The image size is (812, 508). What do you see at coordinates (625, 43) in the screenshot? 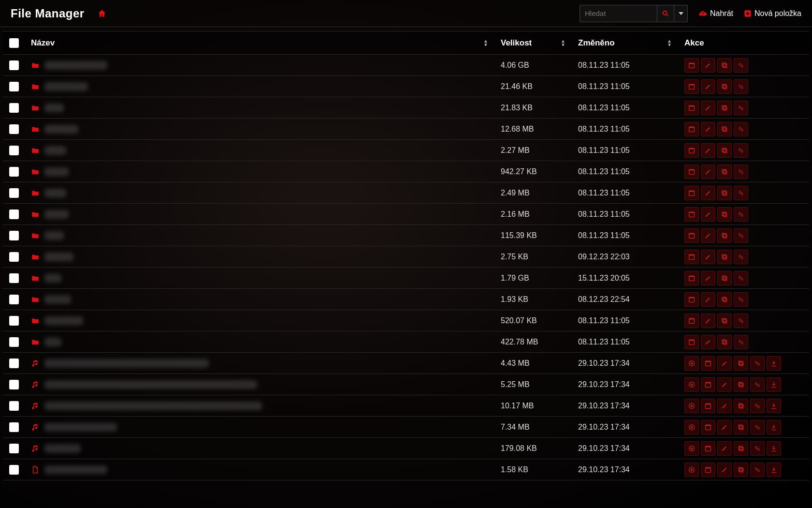
I see `header-modified: Změněno ▲▼` at bounding box center [625, 43].